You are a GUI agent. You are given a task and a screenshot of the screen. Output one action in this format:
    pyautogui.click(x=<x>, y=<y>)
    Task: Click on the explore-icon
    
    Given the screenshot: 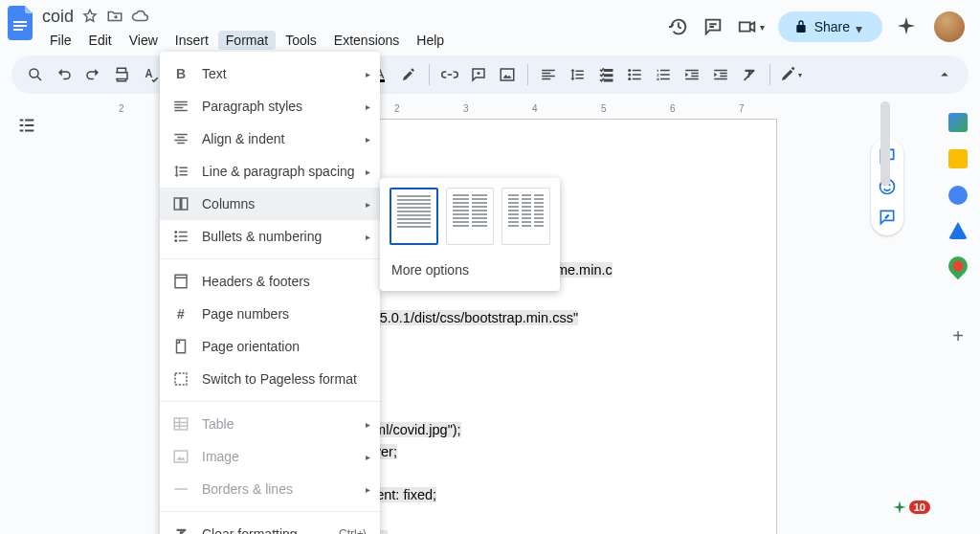 What is the action you would take?
    pyautogui.click(x=900, y=507)
    